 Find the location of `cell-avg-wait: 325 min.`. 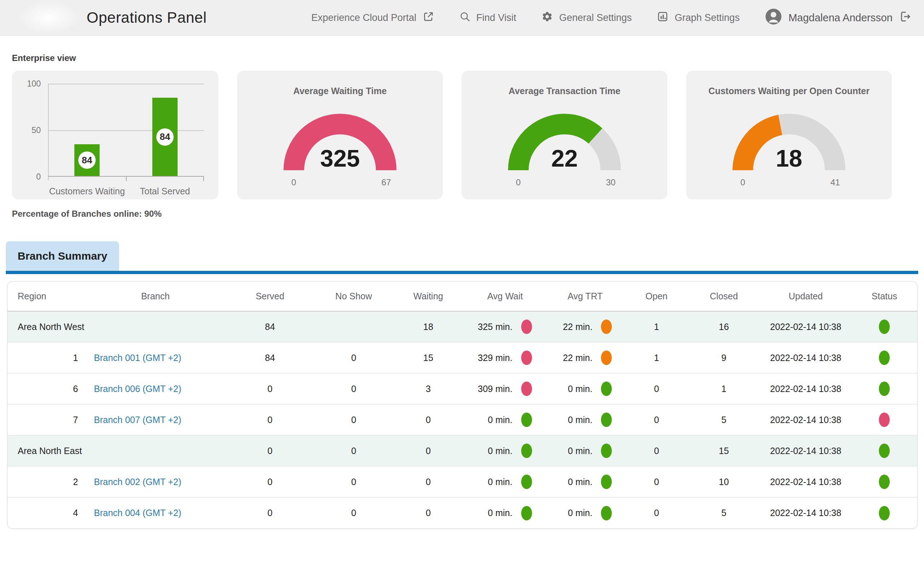

cell-avg-wait: 325 min. is located at coordinates (491, 327).